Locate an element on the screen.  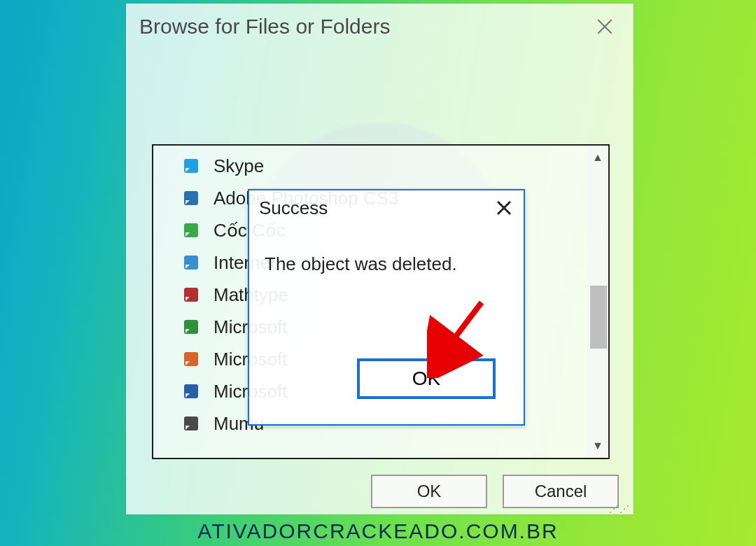
browse-button-row: OK Cancel is located at coordinates (379, 491).